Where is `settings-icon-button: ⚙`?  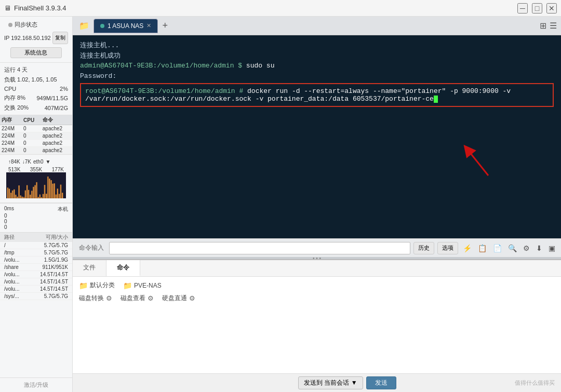
settings-icon-button: ⚙ is located at coordinates (527, 248).